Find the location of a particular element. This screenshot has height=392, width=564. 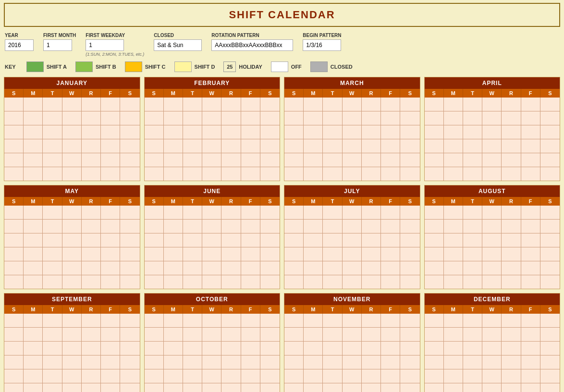

dh-jan-f: F is located at coordinates (110, 93).